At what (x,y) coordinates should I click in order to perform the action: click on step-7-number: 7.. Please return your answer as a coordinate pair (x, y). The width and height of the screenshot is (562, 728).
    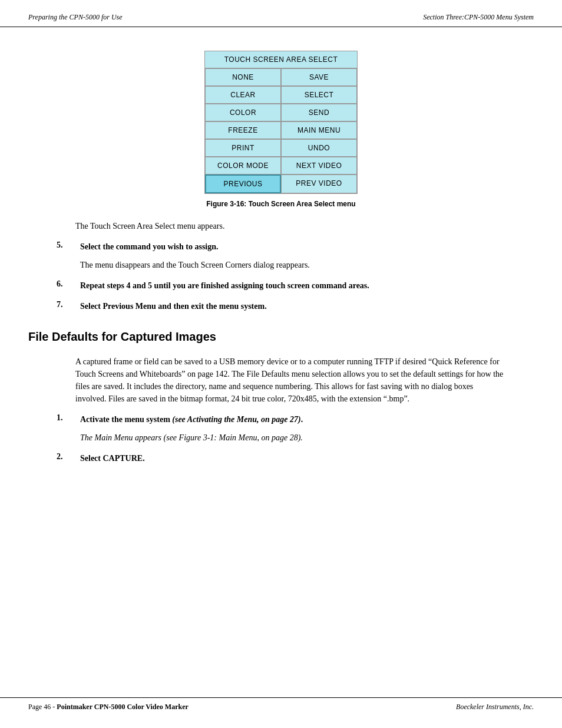
    Looking at the image, I should click on (68, 307).